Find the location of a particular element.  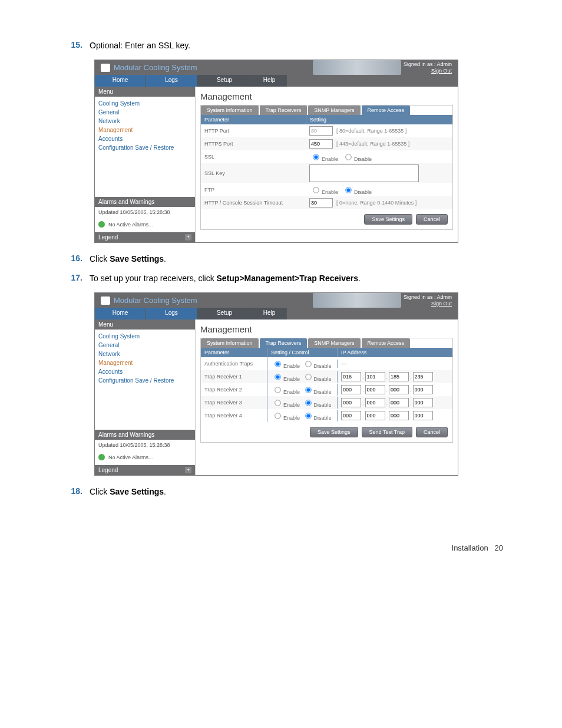

step-18: 18. Click Save Settings. is located at coordinates (281, 492).